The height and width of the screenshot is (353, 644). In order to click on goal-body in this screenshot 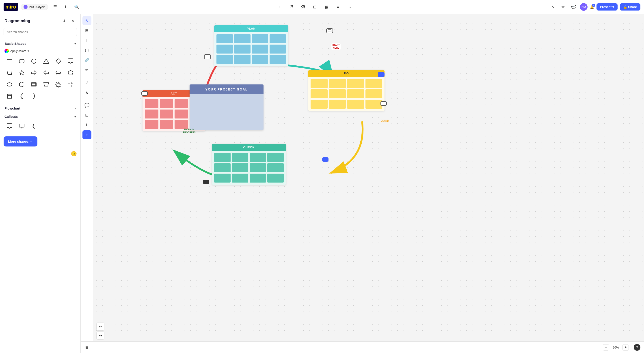, I will do `click(226, 112)`.